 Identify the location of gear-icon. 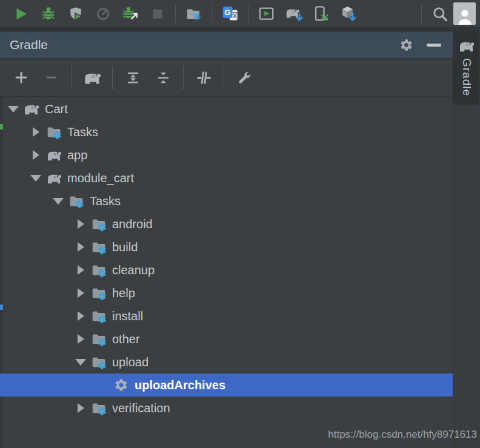
(406, 45).